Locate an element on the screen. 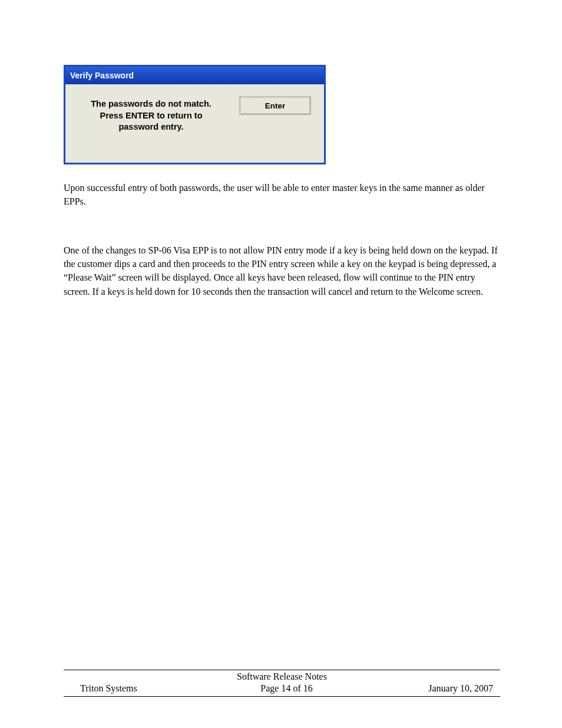 This screenshot has width=562, height=728. paragraph-1: Upon successful entry of both passwords,… is located at coordinates (281, 195).